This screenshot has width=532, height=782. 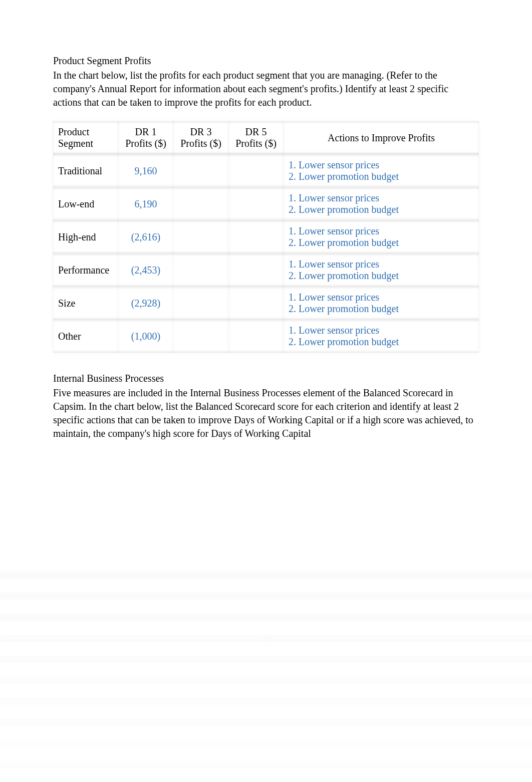 What do you see at coordinates (266, 237) in the screenshot?
I see `table-row: High-end (2,616) 1. Lower sensor prices …` at bounding box center [266, 237].